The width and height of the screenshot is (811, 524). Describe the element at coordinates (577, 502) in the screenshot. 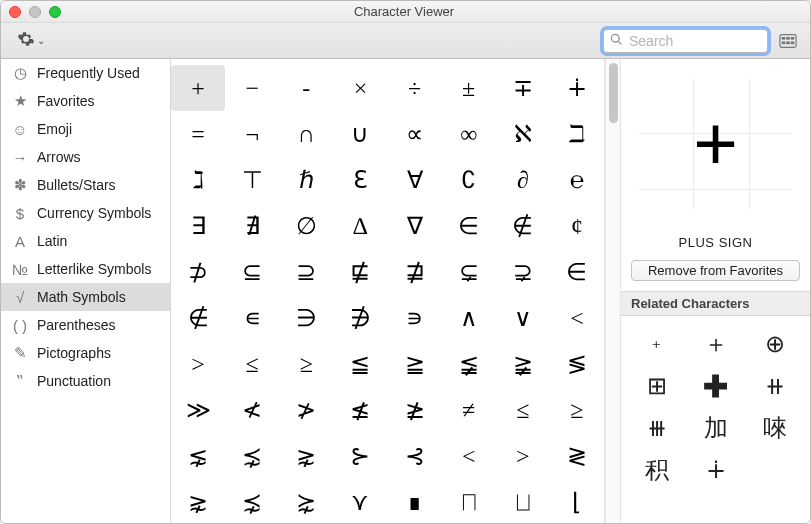

I see `character-cell: ⌊` at that location.